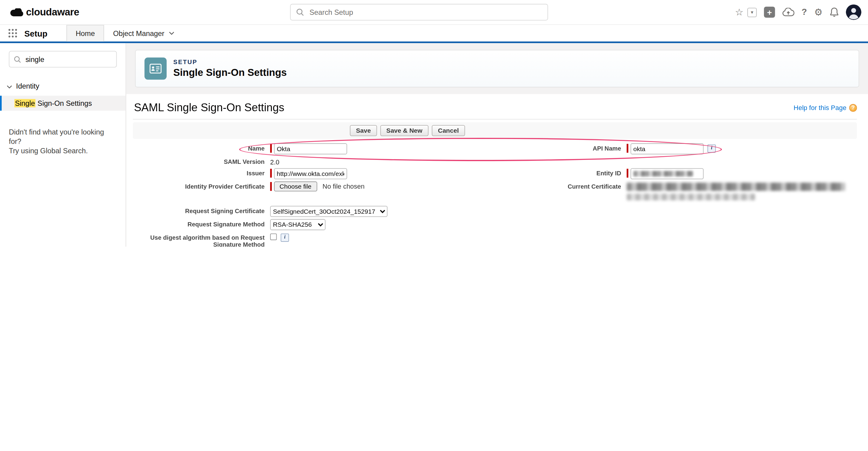 This screenshot has height=451, width=868. Describe the element at coordinates (495, 225) in the screenshot. I see `field-row-request-signature-method: Request Signature Method RSA-SHA256` at that location.